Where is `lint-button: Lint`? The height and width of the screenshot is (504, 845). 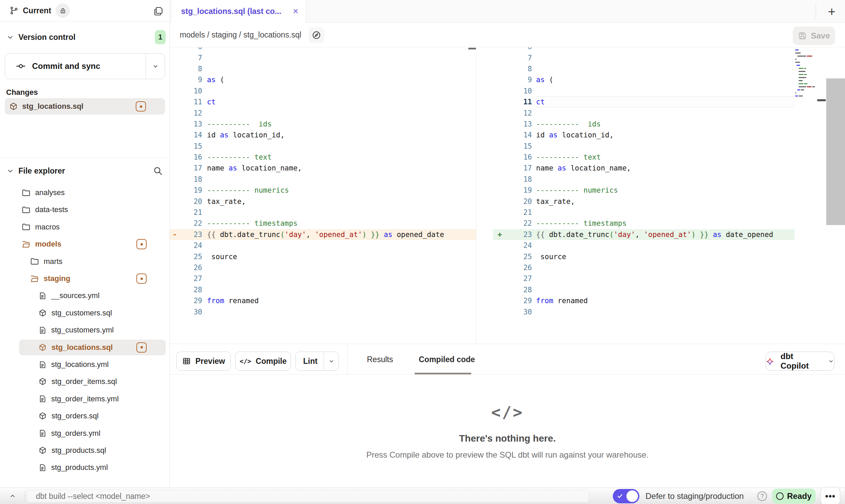 lint-button: Lint is located at coordinates (310, 361).